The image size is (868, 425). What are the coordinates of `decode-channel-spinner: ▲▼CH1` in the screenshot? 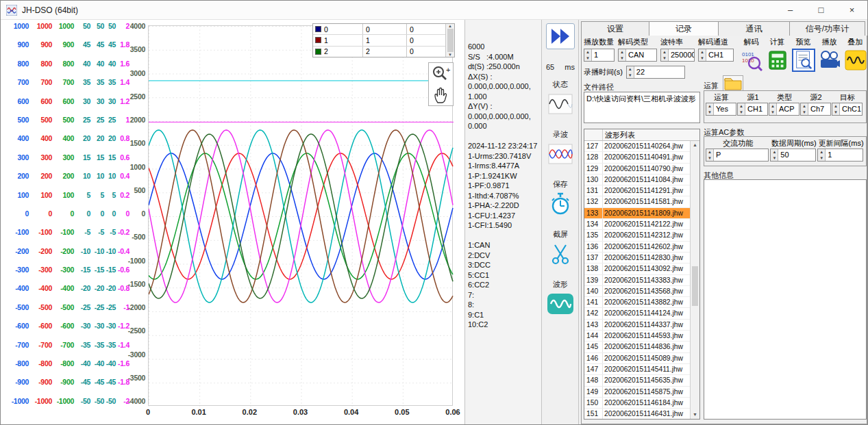 It's located at (716, 55).